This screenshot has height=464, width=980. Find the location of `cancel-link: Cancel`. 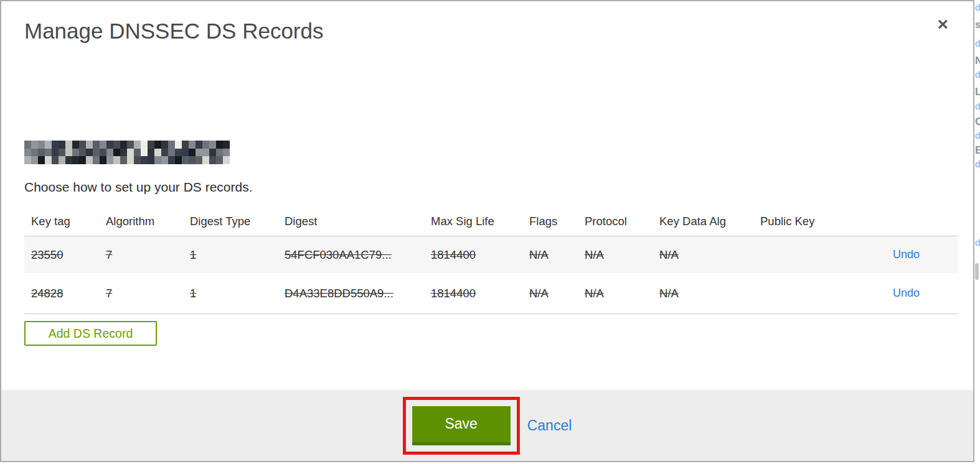

cancel-link: Cancel is located at coordinates (550, 425).